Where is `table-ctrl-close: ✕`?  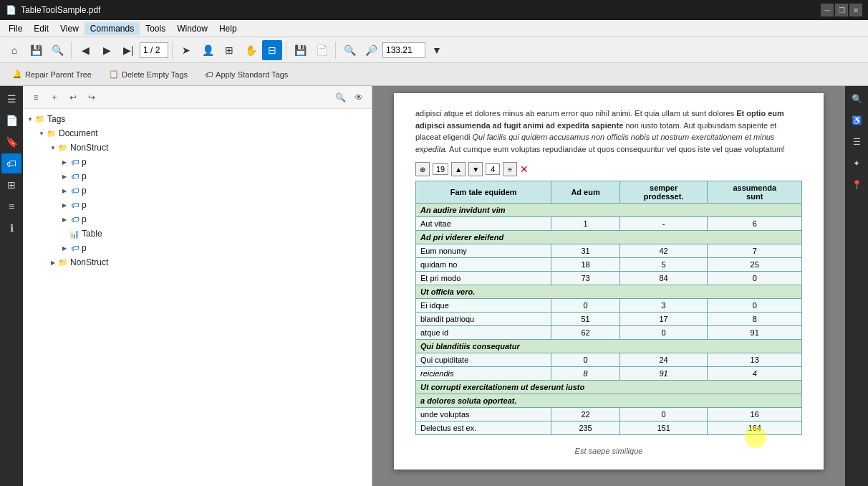 table-ctrl-close: ✕ is located at coordinates (524, 169).